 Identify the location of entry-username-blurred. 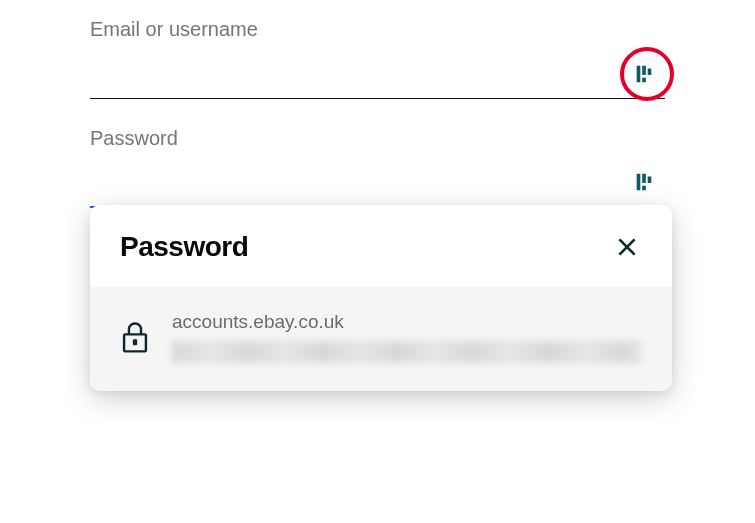
(407, 352).